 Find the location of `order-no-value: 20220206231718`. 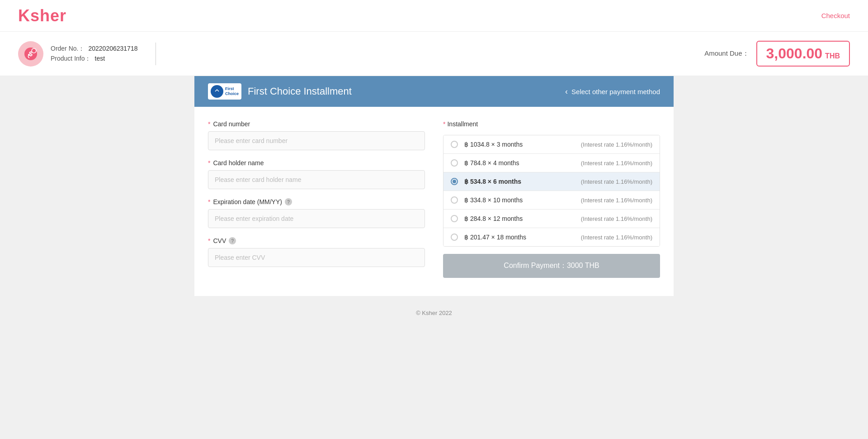

order-no-value: 20220206231718 is located at coordinates (113, 49).